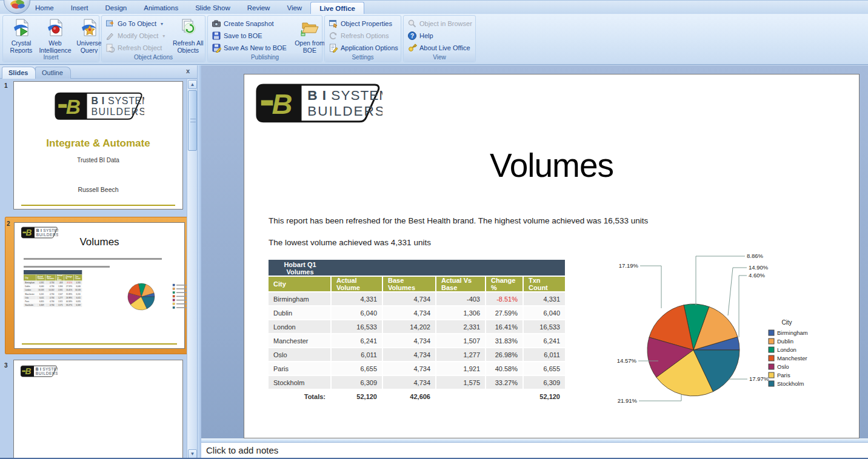  What do you see at coordinates (135, 36) in the screenshot?
I see `modify-object-button: Modify Object` at bounding box center [135, 36].